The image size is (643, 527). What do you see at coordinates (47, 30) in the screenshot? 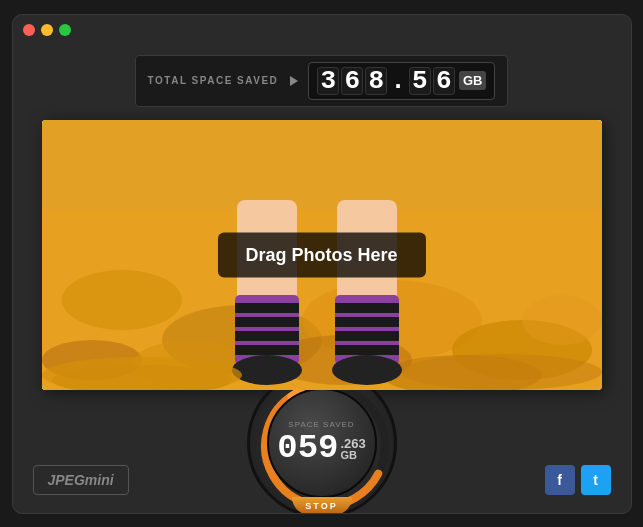
I see `minimize-button` at bounding box center [47, 30].